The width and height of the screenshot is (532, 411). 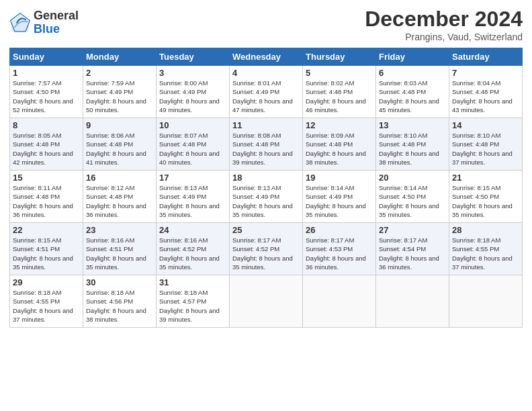 I want to click on day-info: Sunrise: 8:12 AM Sunset: 4:48 PM Dayligh…, so click(x=120, y=201).